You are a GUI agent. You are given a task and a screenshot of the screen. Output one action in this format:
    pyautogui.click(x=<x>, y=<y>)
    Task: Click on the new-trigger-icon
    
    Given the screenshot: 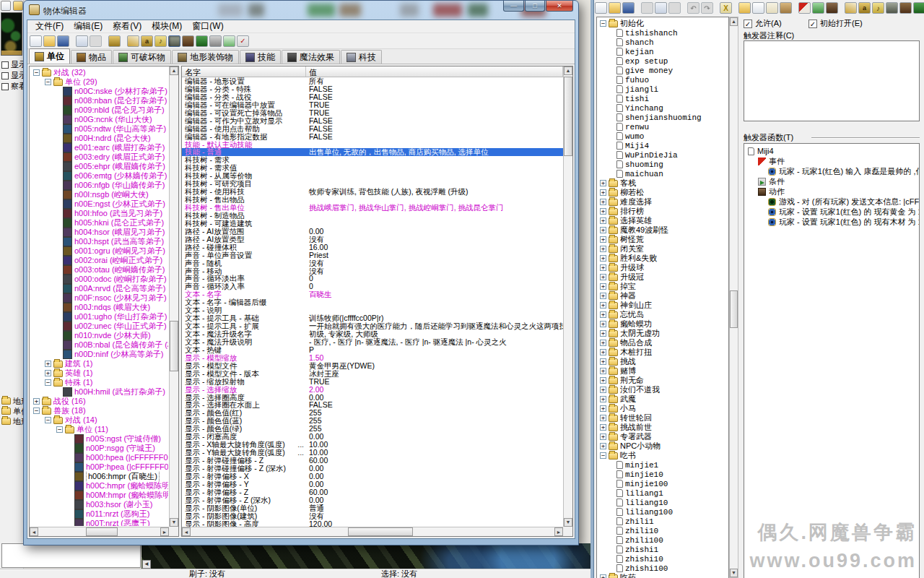 What is the action you would take?
    pyautogui.click(x=601, y=8)
    